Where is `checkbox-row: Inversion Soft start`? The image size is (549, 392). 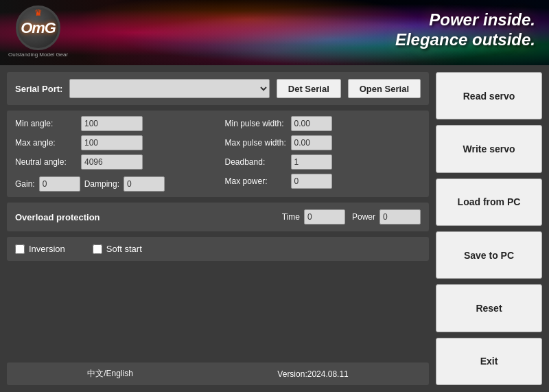
checkbox-row: Inversion Soft start is located at coordinates (218, 249).